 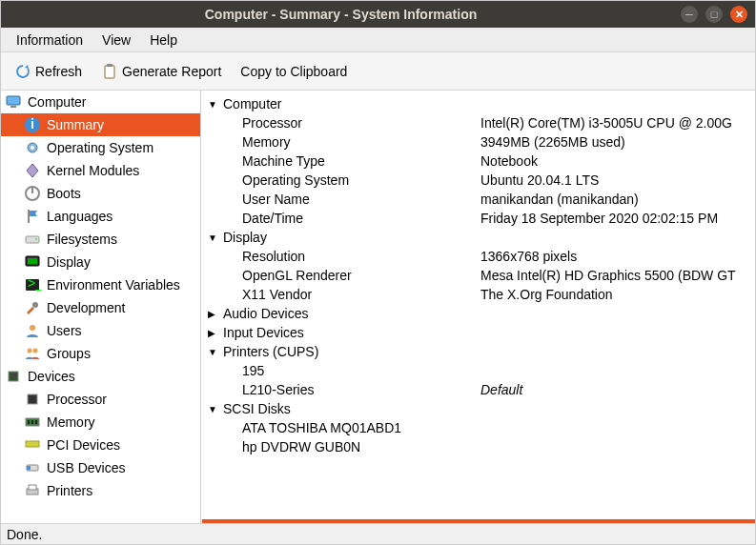 I want to click on section-title: Audio Devices, so click(x=266, y=313).